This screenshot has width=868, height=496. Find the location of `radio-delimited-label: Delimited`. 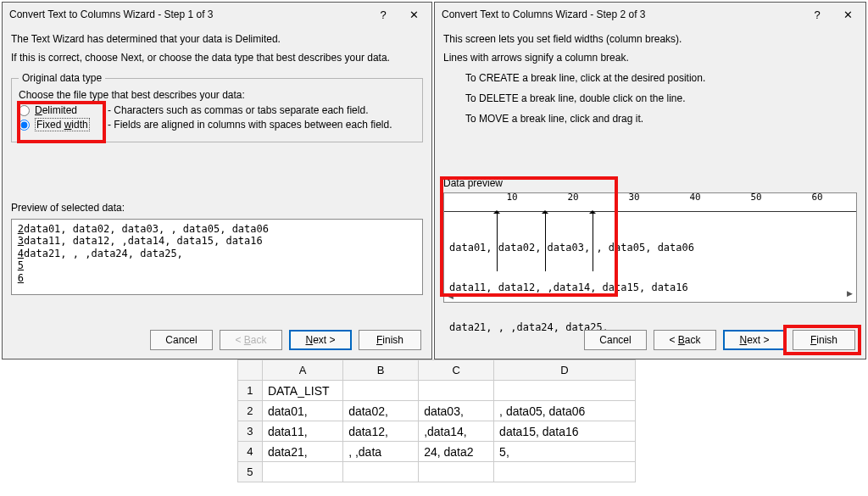

radio-delimited-label: Delimited is located at coordinates (71, 110).